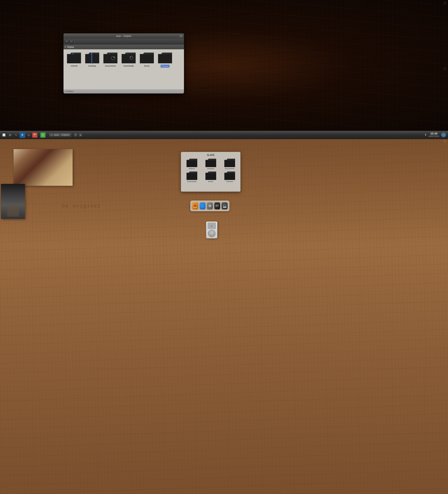  What do you see at coordinates (192, 181) in the screenshot?
I see `slave-downloads-label: Downloads` at bounding box center [192, 181].